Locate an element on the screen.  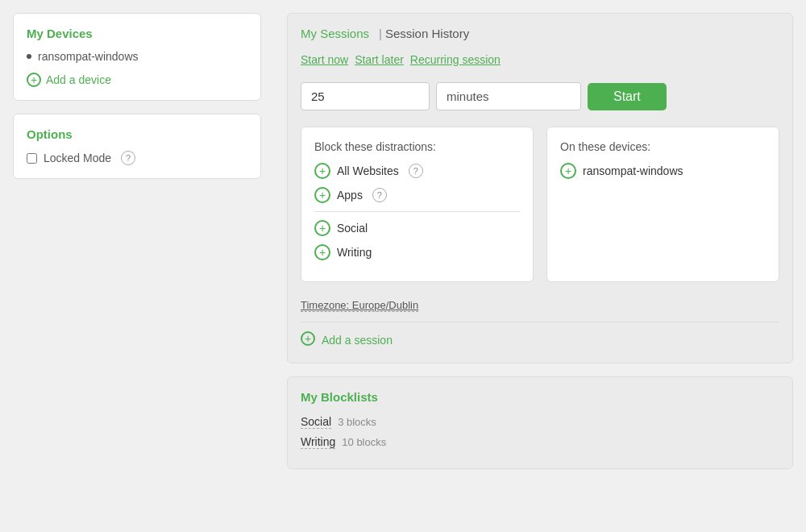
block-item-writing: + Writing is located at coordinates (418, 252).